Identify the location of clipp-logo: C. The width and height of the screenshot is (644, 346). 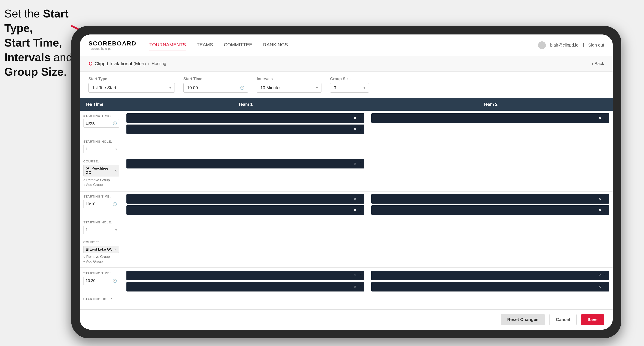
(90, 64).